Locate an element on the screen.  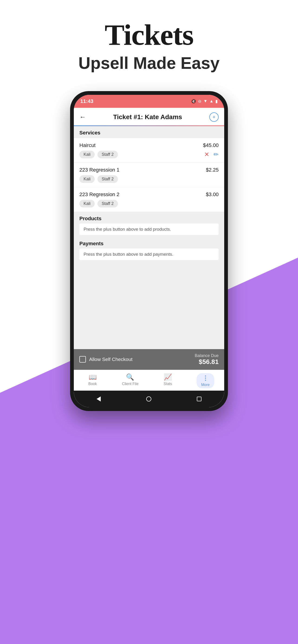
service-name-2: 223 Regression 1 is located at coordinates (99, 170).